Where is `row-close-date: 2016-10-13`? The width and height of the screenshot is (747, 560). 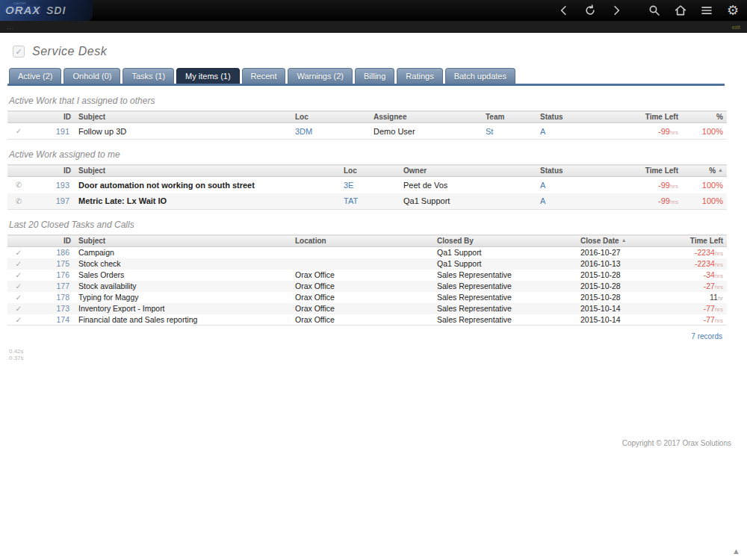
row-close-date: 2016-10-13 is located at coordinates (617, 264).